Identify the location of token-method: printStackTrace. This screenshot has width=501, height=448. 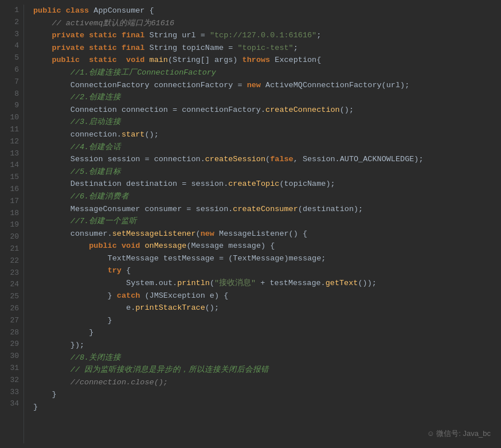
(170, 307).